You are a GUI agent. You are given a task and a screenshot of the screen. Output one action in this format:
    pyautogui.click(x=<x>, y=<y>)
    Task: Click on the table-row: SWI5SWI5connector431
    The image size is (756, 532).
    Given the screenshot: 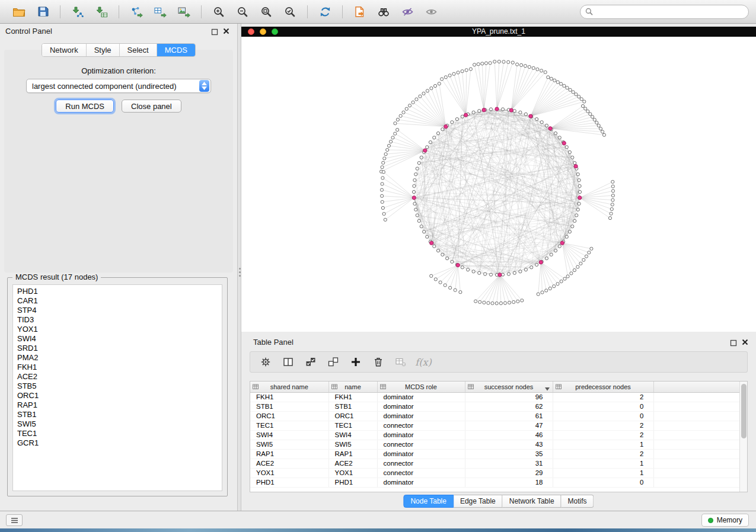 What is the action you would take?
    pyautogui.click(x=496, y=444)
    